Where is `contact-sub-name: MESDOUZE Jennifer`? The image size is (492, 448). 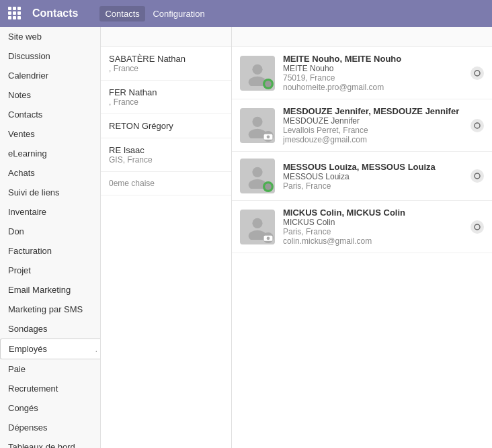
contact-sub-name: MESDOUZE Jennifer is located at coordinates (372, 121).